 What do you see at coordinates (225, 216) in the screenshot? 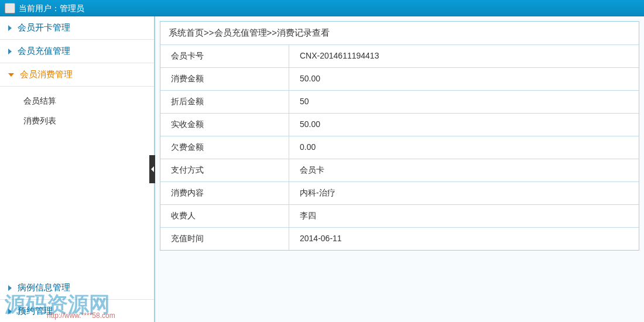
I see `row-label: 收费人` at bounding box center [225, 216].